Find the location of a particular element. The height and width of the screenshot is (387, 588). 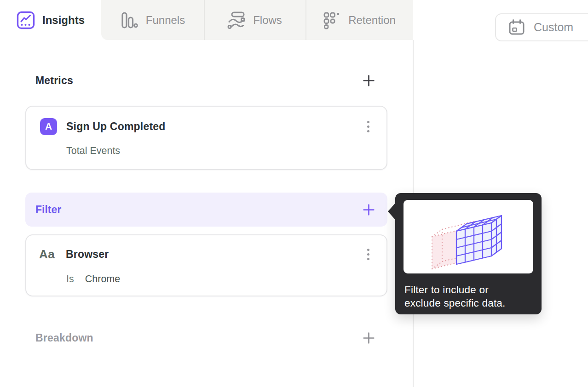

filter-tooltip: Filter to include or exclude specific da… is located at coordinates (468, 254).